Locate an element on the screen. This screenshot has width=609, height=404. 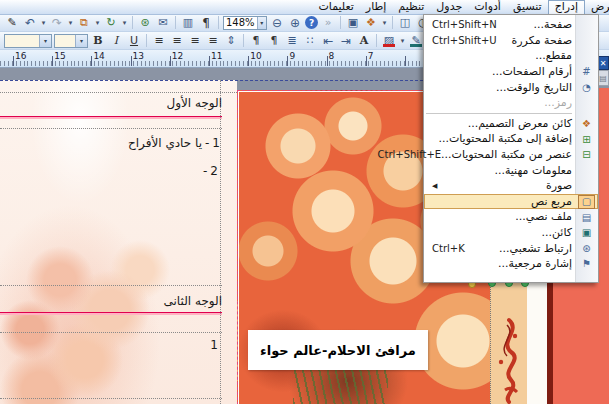
align-center-icon: ≡ is located at coordinates (177, 40).